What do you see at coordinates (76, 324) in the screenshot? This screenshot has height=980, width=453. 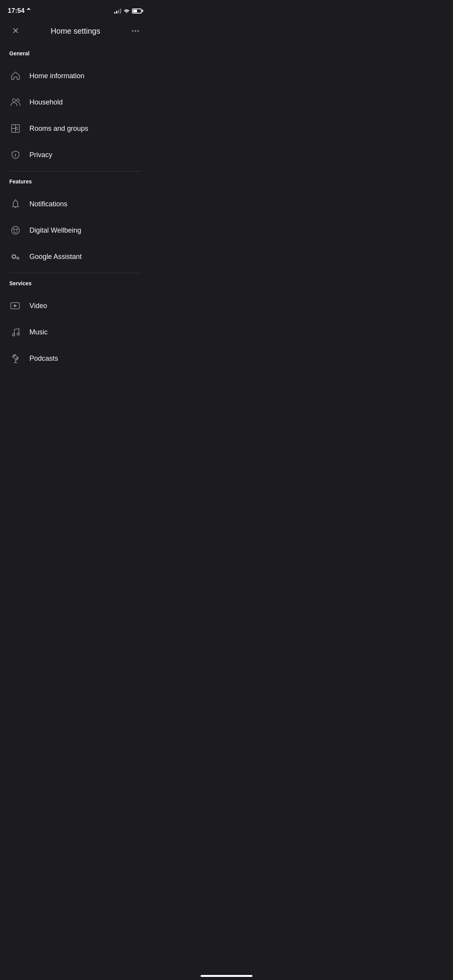 I see `section-services: Services Video Music` at bounding box center [76, 324].